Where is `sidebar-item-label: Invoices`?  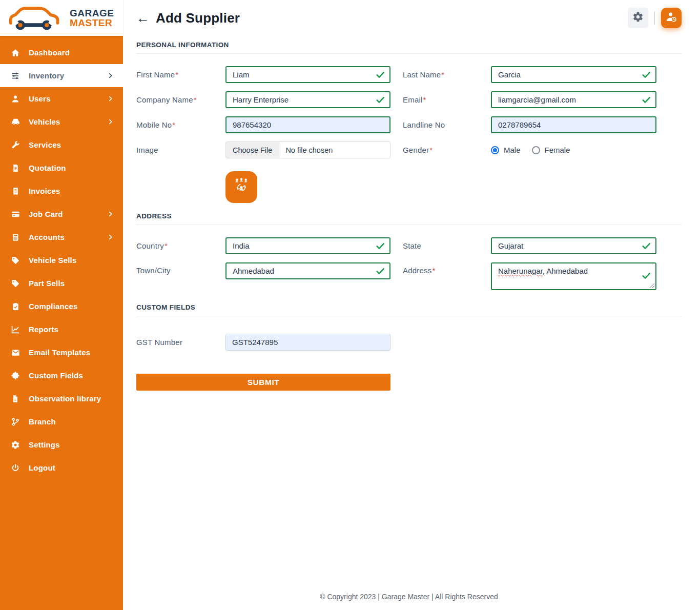
sidebar-item-label: Invoices is located at coordinates (45, 191).